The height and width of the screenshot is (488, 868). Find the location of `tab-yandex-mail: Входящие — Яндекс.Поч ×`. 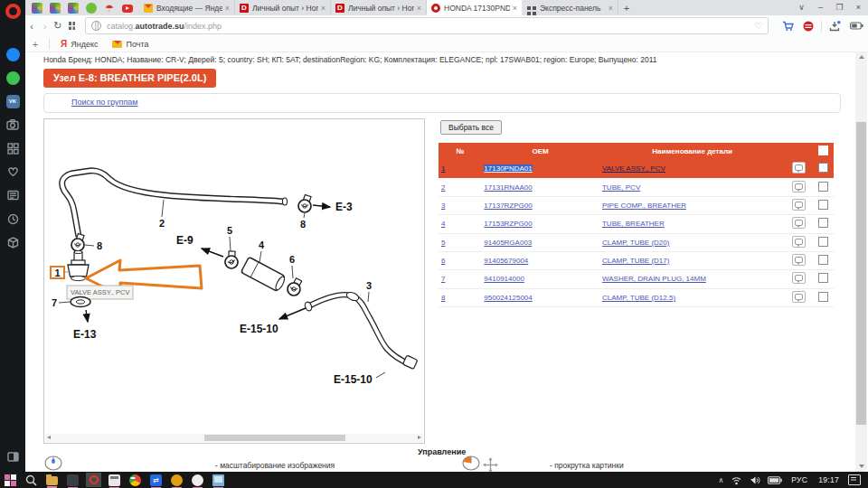

tab-yandex-mail: Входящие — Яндекс.Поч × is located at coordinates (187, 7).